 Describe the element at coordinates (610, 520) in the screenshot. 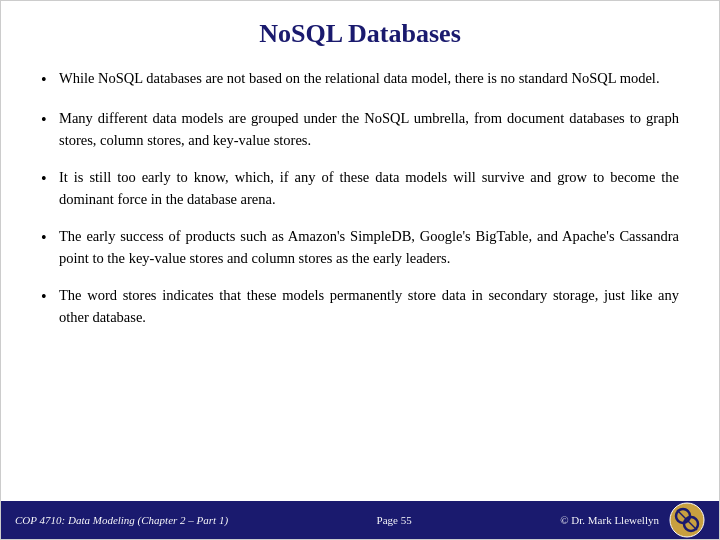

I see `footer-author: © Dr. Mark Llewellyn` at that location.